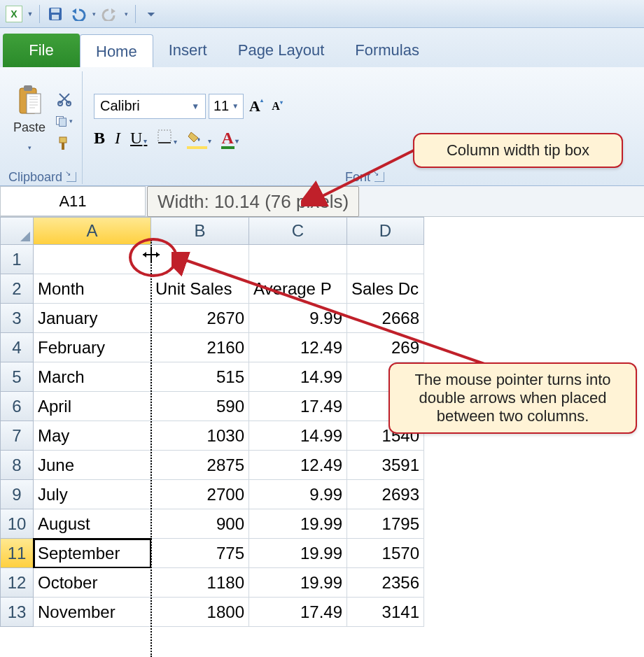  Describe the element at coordinates (92, 465) in the screenshot. I see `cell: June` at that location.